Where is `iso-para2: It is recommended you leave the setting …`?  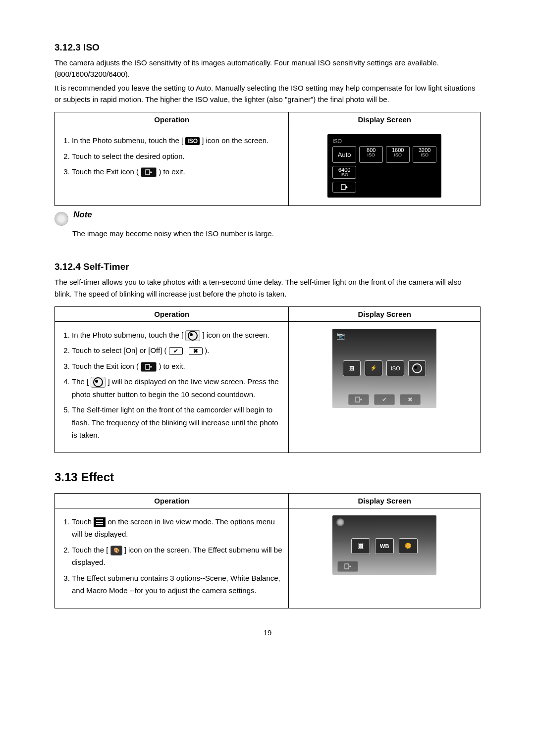 iso-para2: It is recommended you leave the setting … is located at coordinates (268, 94).